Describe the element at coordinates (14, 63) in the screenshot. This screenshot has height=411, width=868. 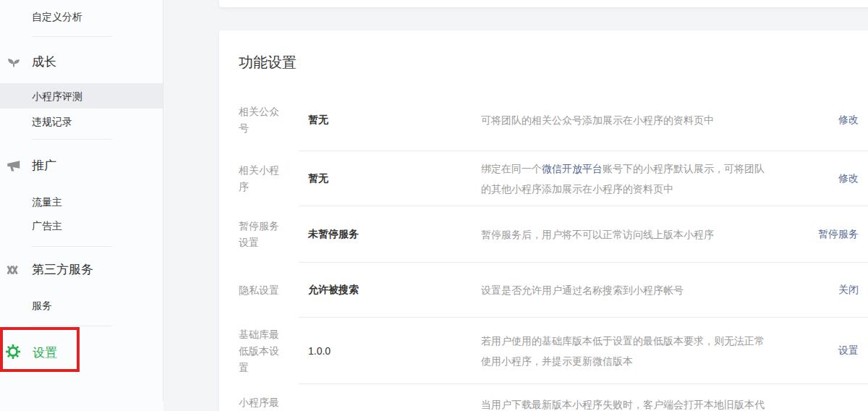
I see `sprout-icon` at that location.